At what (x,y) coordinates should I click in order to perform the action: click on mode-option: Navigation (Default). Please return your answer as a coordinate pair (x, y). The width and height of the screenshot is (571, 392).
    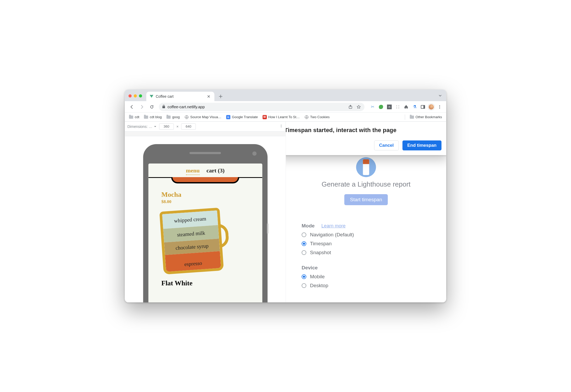
    Looking at the image, I should click on (366, 235).